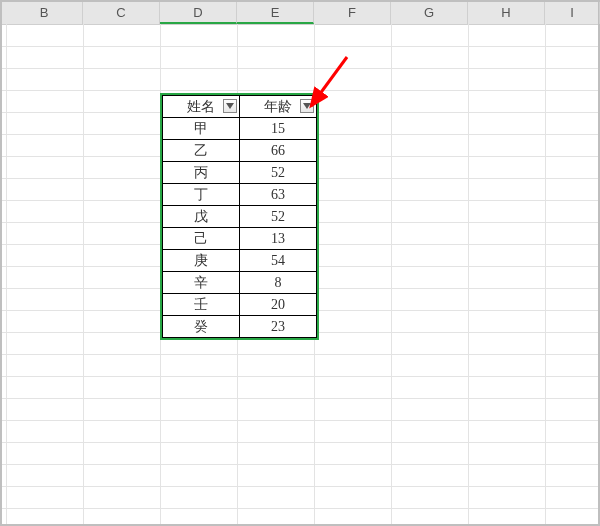 The width and height of the screenshot is (600, 526). I want to click on column-header-C: C, so click(122, 13).